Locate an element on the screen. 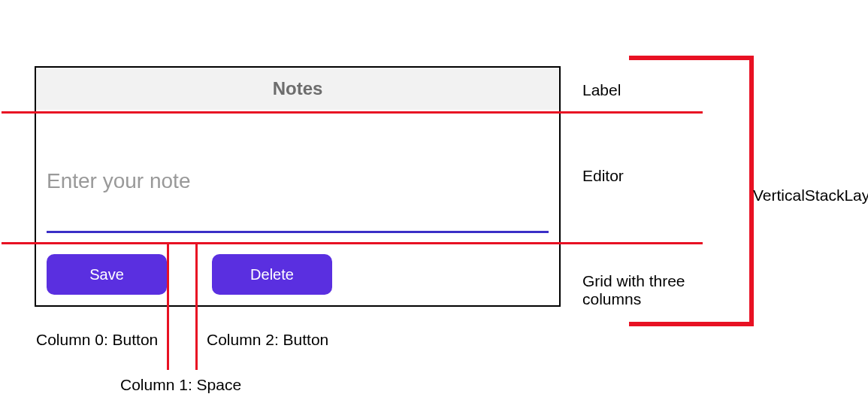 The height and width of the screenshot is (403, 868). annotation-line-below-editor is located at coordinates (352, 244).